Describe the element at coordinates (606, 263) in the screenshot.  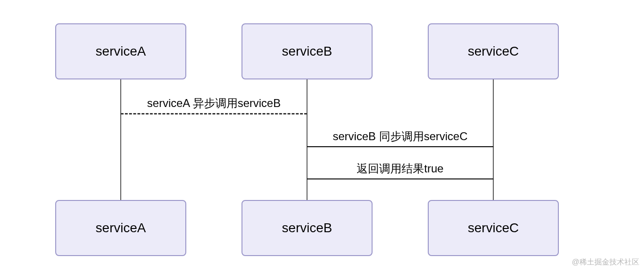
I see `watermark: @稀土掘金技术社区` at that location.